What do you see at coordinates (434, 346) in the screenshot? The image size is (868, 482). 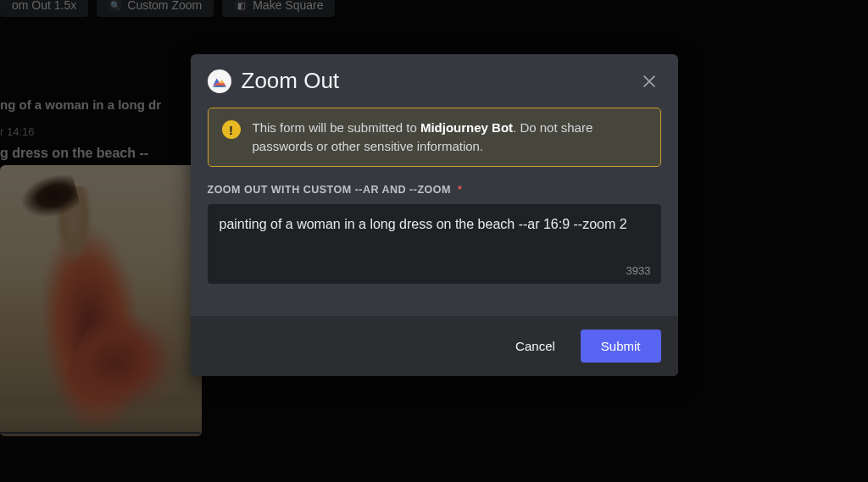 I see `modal-footer: Cancel Submit` at bounding box center [434, 346].